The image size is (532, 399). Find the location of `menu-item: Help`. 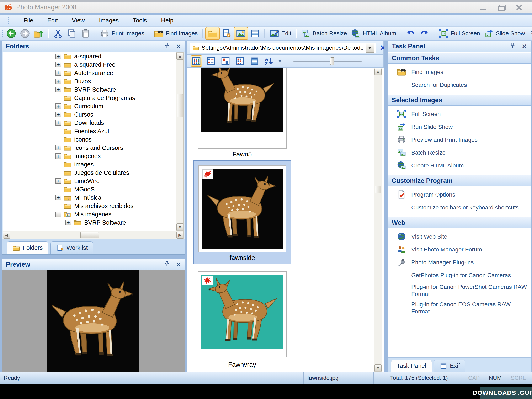

menu-item: Help is located at coordinates (167, 21).